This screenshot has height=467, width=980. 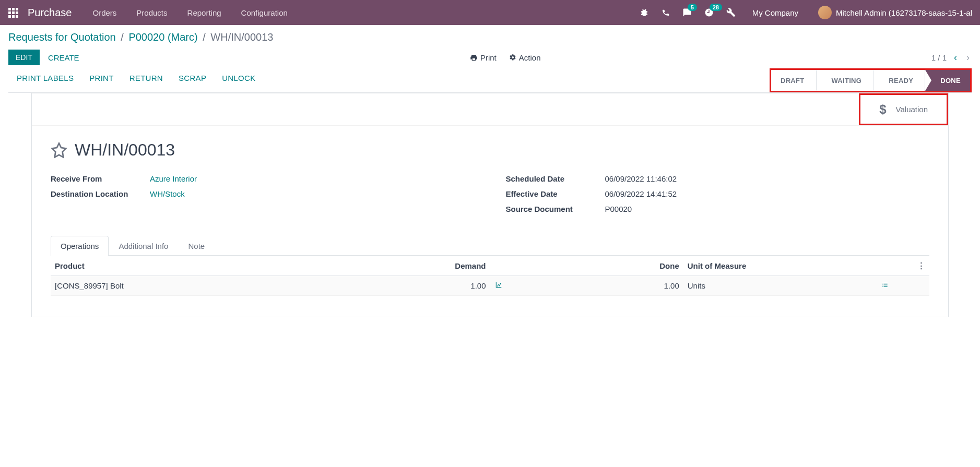 I want to click on valuation-button: $ Valuation, so click(x=903, y=110).